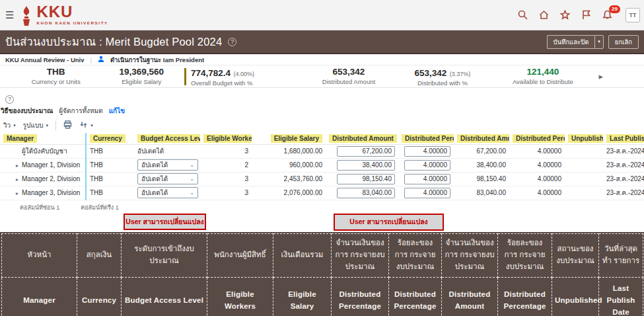 The height and width of the screenshot is (316, 644). What do you see at coordinates (81, 111) in the screenshot?
I see `budget-method-value: ผู้จัดการทั้งหมด` at bounding box center [81, 111].